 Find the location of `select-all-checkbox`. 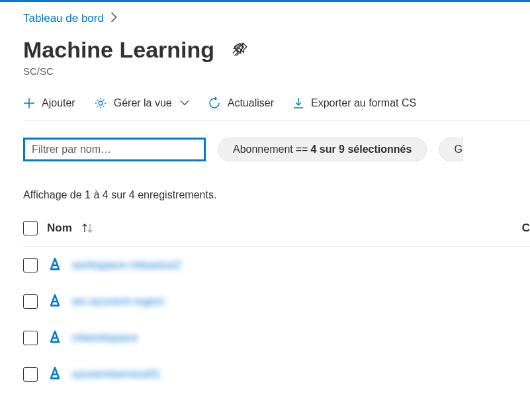

select-all-checkbox is located at coordinates (30, 228).